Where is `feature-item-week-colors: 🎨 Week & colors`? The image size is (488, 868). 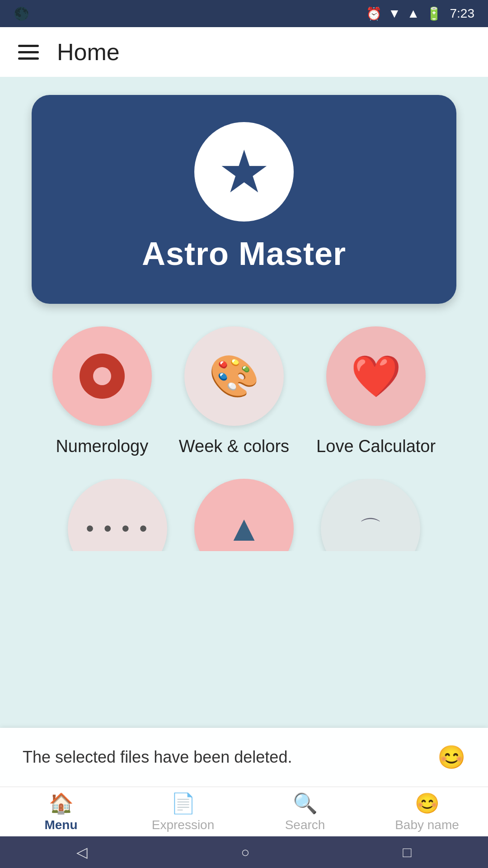
feature-item-week-colors: 🎨 Week & colors is located at coordinates (234, 392).